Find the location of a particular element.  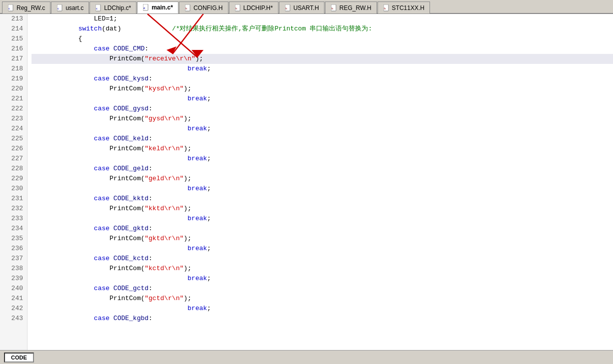

tab-label: STC11XX.H is located at coordinates (408, 8).